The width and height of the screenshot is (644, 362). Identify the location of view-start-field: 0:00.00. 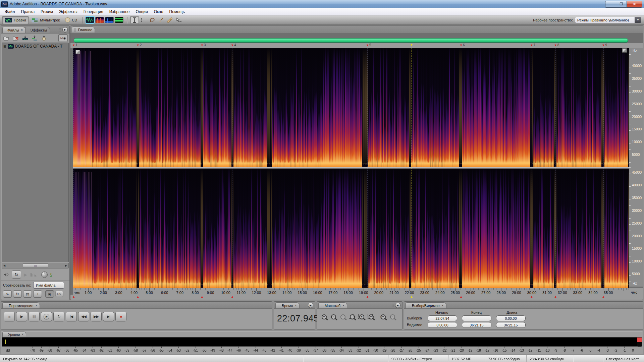
(442, 325).